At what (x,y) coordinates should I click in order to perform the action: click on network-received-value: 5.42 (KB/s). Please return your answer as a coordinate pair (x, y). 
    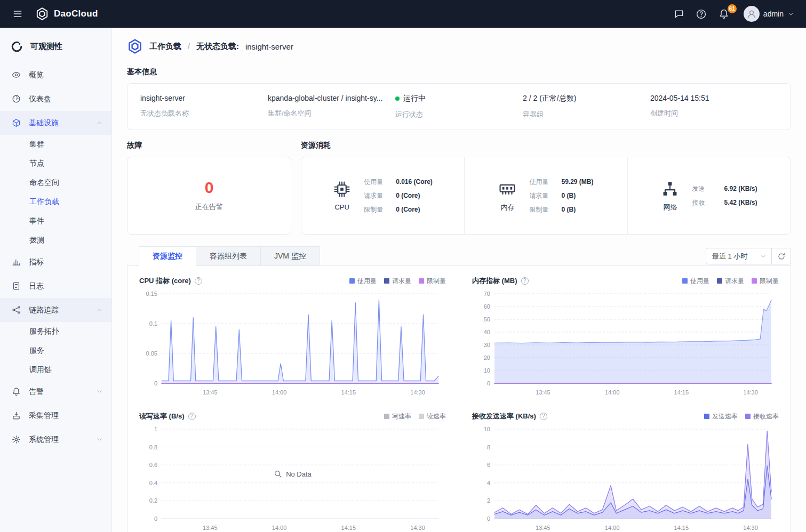
    Looking at the image, I should click on (740, 203).